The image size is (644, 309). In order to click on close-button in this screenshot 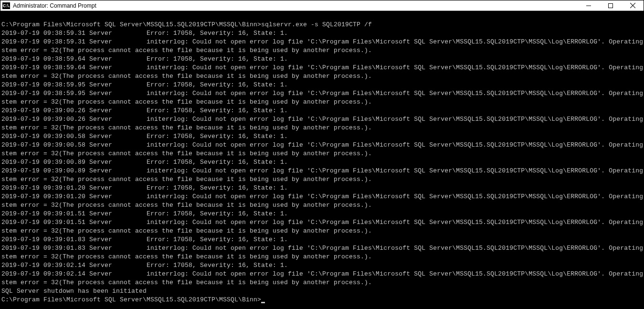, I will do `click(633, 6)`.